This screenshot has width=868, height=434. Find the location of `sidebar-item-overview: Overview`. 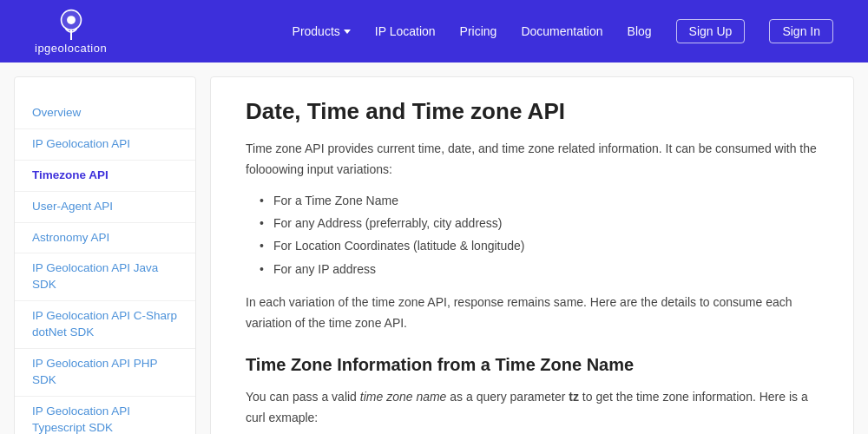

sidebar-item-overview: Overview is located at coordinates (105, 114).